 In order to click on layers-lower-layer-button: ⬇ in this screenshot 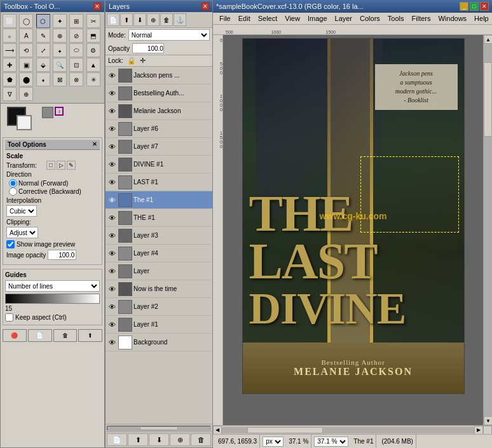, I will do `click(159, 440)`.